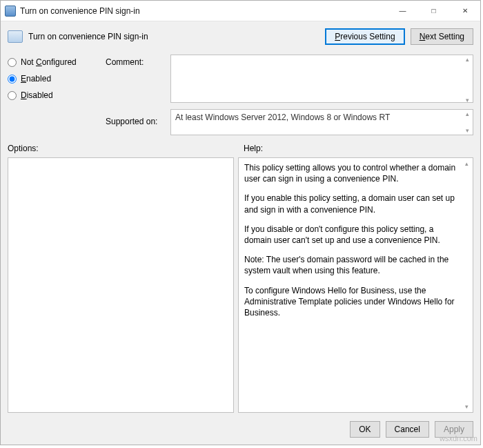  What do you see at coordinates (322, 80) in the screenshot?
I see `comment-box-wrap: ▴▾` at bounding box center [322, 80].